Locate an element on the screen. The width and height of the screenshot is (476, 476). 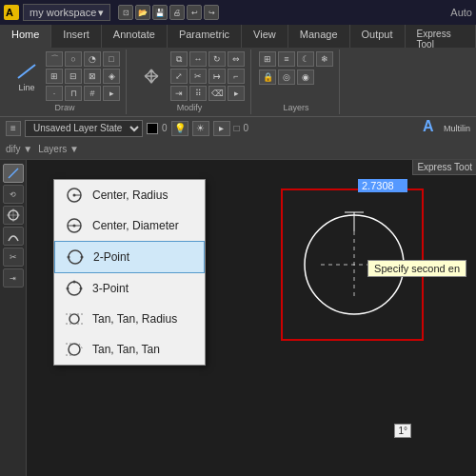
tab-view: View is located at coordinates (265, 36).